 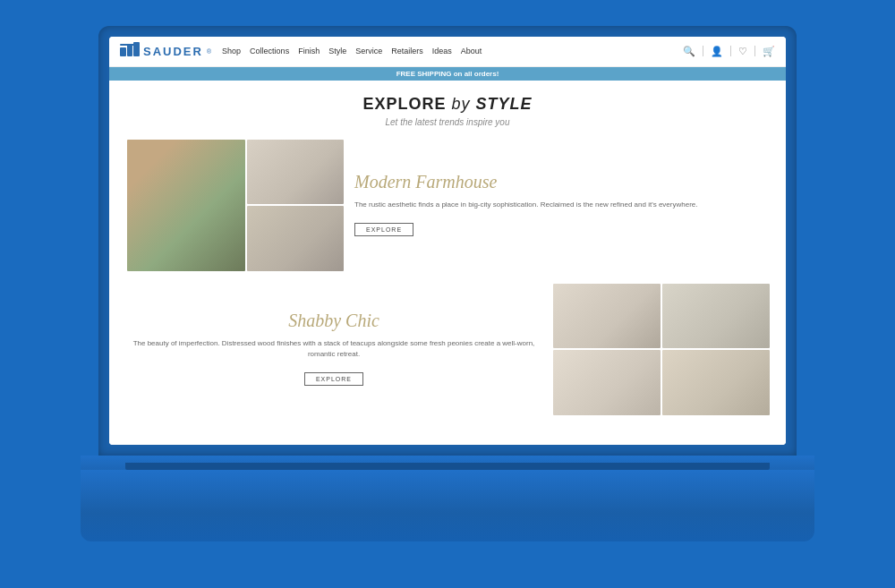 I want to click on page-title: EXPLORE by STYLE, so click(x=448, y=104).